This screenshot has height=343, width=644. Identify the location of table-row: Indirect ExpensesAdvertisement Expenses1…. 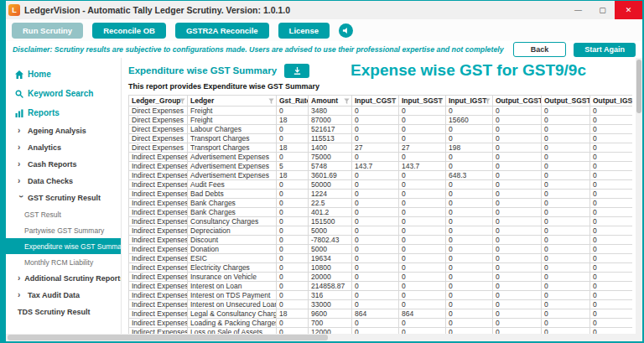
(381, 176).